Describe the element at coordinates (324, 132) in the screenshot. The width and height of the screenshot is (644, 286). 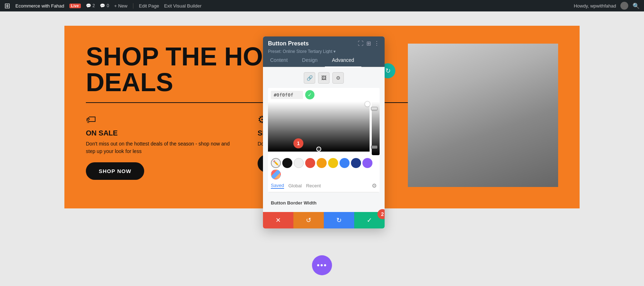
I see `button-presets-panel: Button Presets ⛶ ⊞ ⋮ Preset: Online Stor…` at that location.